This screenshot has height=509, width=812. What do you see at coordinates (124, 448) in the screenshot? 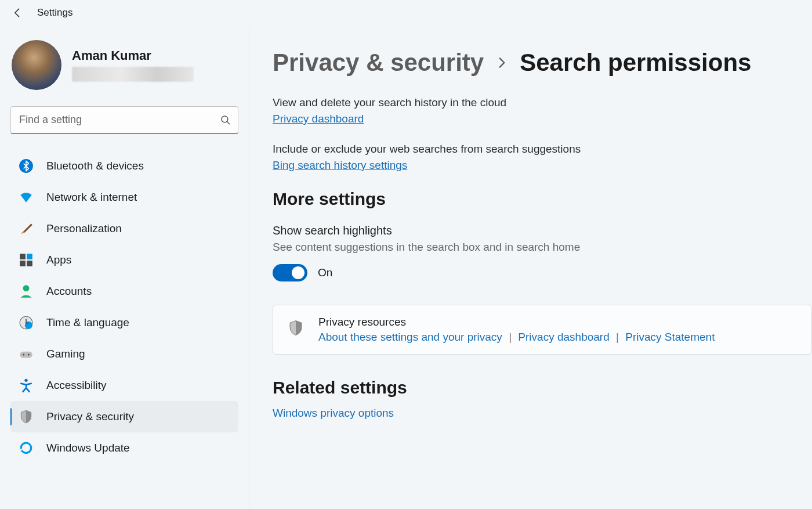
I see `sidebar-item-update: Windows Update` at bounding box center [124, 448].